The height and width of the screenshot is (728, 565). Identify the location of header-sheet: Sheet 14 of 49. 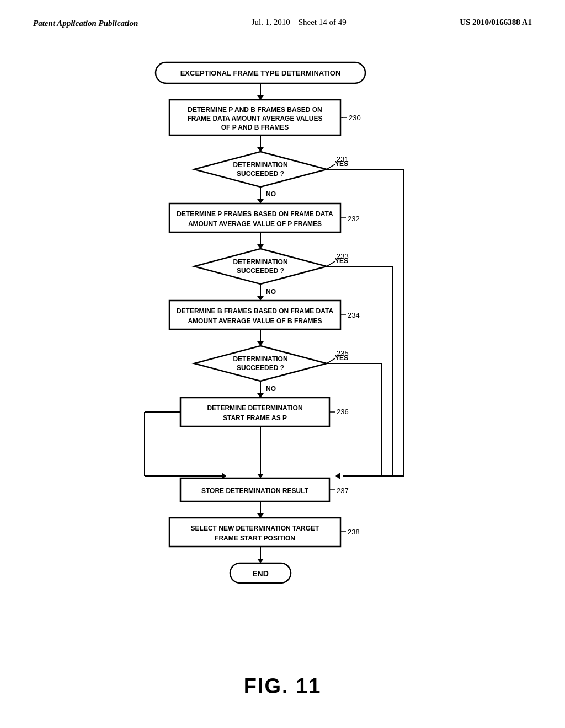
(322, 22).